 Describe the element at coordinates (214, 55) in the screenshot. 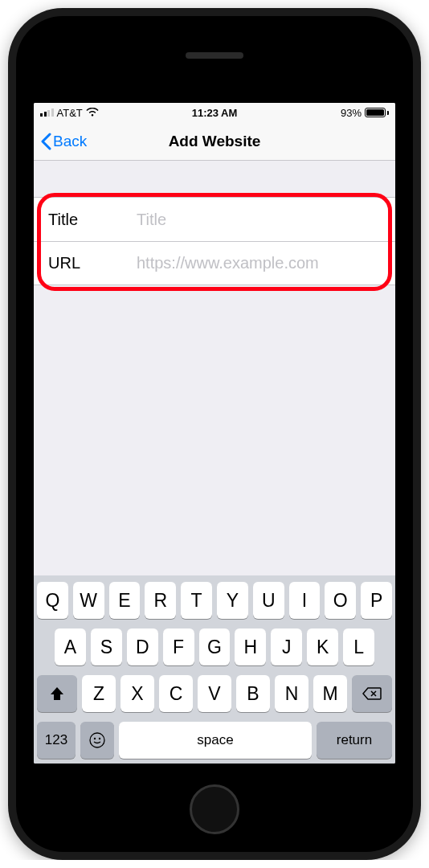

I see `speaker-grill` at that location.